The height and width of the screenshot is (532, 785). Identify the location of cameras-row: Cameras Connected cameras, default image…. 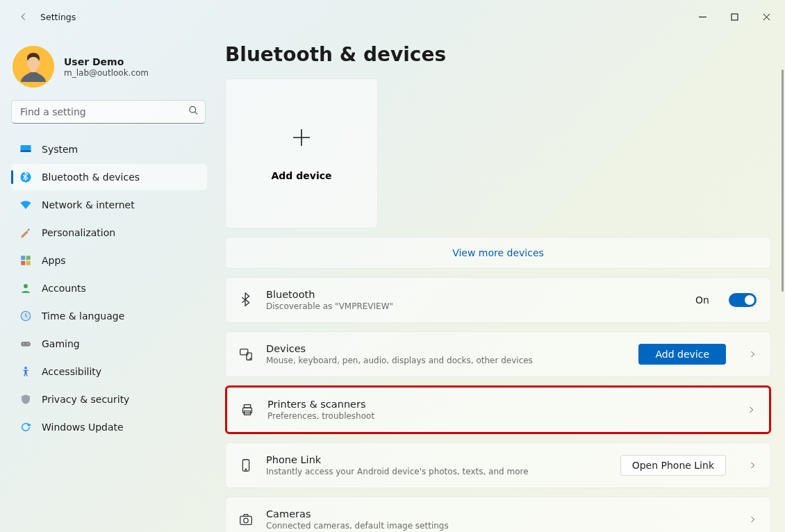
(498, 514).